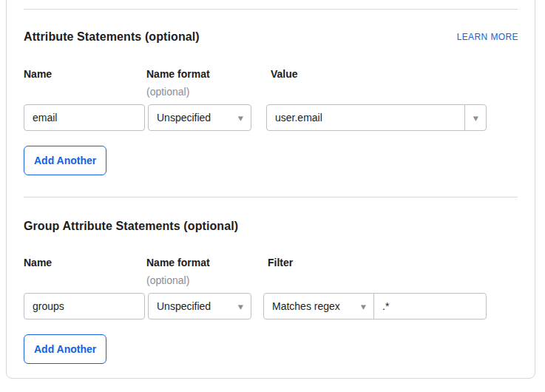 The image size is (545, 392). What do you see at coordinates (84, 306) in the screenshot?
I see `group-attribute-name-input` at bounding box center [84, 306].